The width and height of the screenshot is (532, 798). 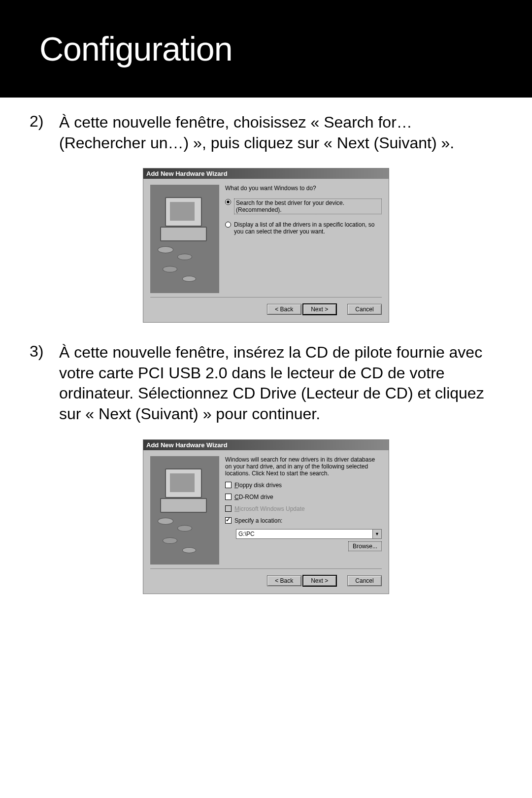 What do you see at coordinates (304, 534) in the screenshot?
I see `location-input: G:\PC` at bounding box center [304, 534].